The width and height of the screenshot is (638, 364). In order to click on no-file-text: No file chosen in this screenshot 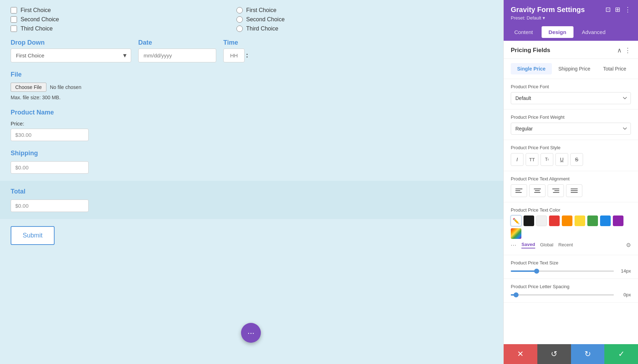, I will do `click(66, 87)`.